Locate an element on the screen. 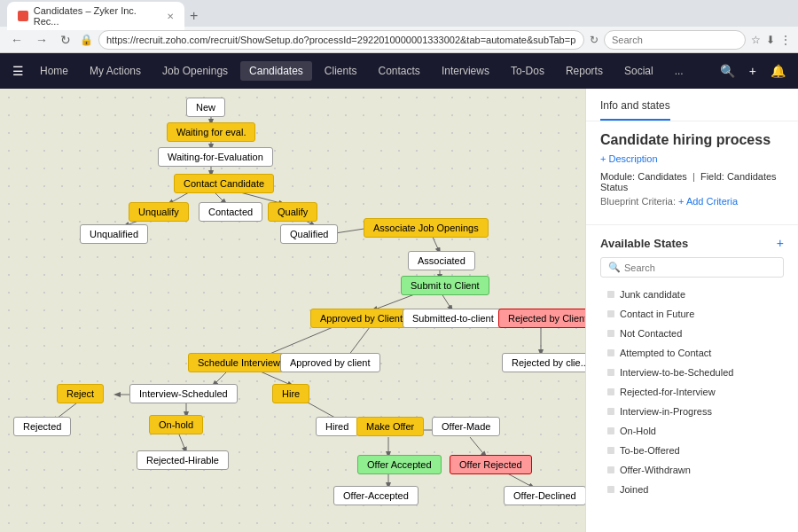 Image resolution: width=798 pixels, height=532 pixels. node-approved-by-client-btn: Approved by Client is located at coordinates (362, 318).